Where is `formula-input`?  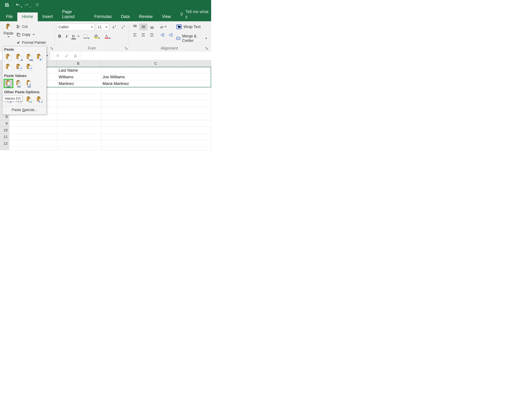 formula-input is located at coordinates (146, 56).